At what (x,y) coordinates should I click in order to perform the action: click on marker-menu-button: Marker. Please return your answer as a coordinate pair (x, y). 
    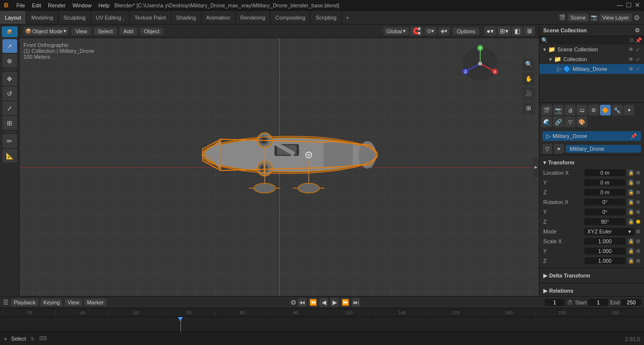
    Looking at the image, I should click on (95, 302).